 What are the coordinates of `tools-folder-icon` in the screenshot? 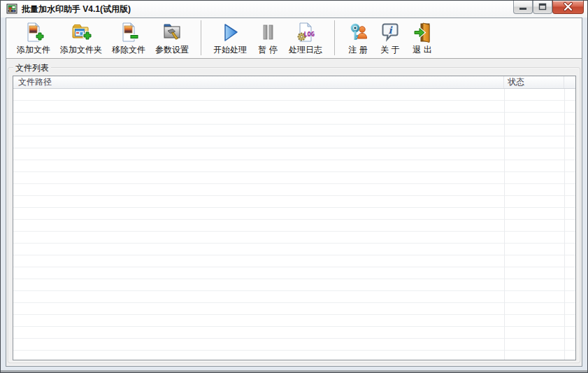 It's located at (172, 32).